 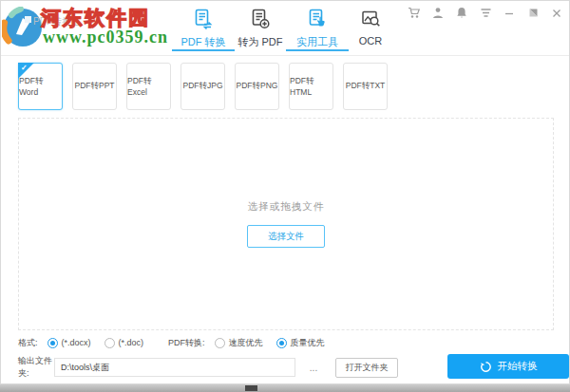 I want to click on radio-label: (*.doc), so click(x=131, y=343).